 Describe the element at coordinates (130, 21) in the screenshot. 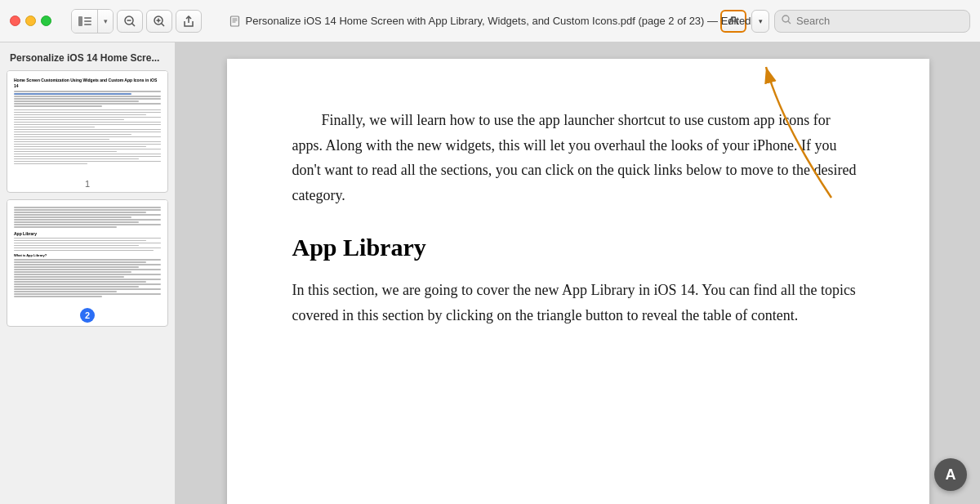

I see `zoom-out-button` at that location.